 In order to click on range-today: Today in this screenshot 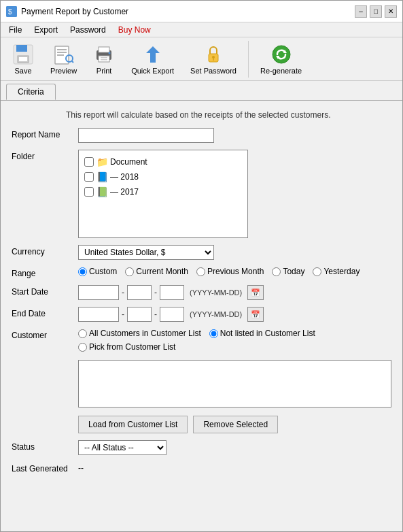, I will do `click(288, 271)`.